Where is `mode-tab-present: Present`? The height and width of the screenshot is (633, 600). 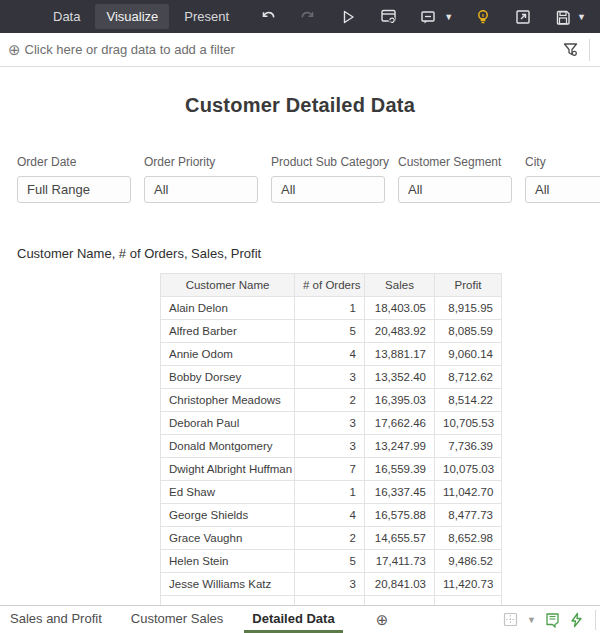 mode-tab-present: Present is located at coordinates (206, 16).